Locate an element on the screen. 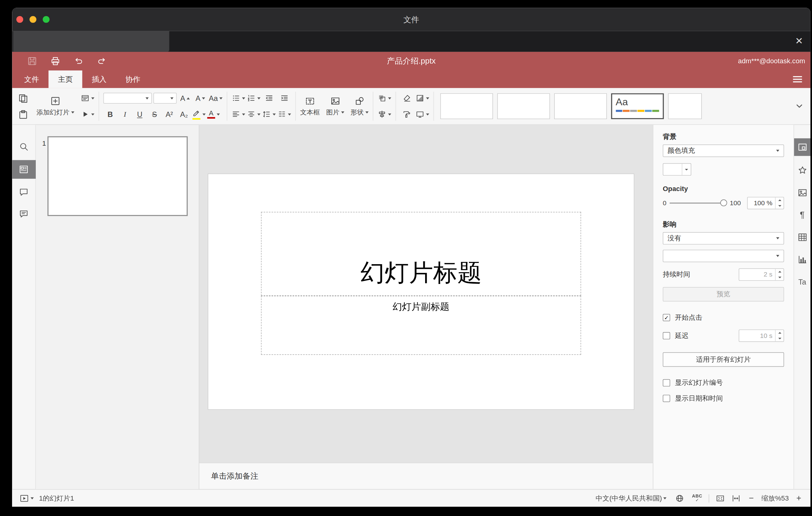 This screenshot has width=812, height=516. font-name-select is located at coordinates (127, 98).